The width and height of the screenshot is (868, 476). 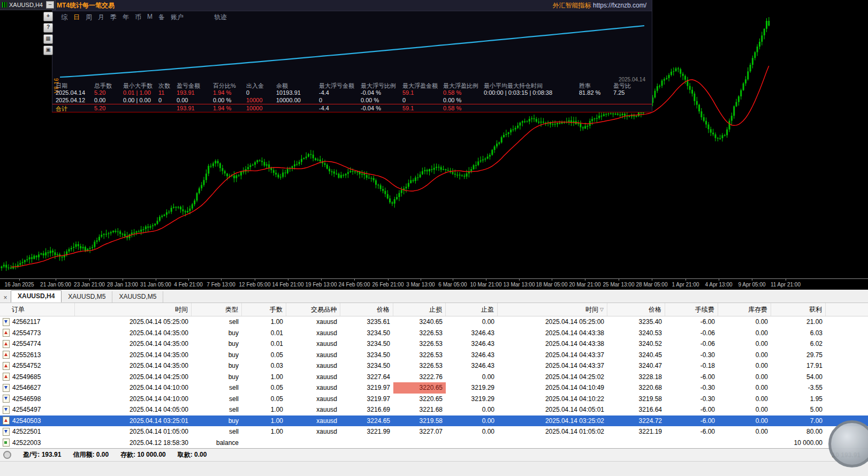 What do you see at coordinates (745, 309) in the screenshot?
I see `col-header-swap: 库存费` at bounding box center [745, 309].